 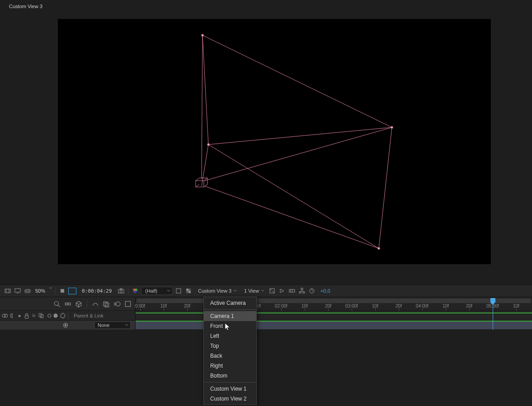 I want to click on layer-column-header: ● fx Parent & Link, so click(x=68, y=316).